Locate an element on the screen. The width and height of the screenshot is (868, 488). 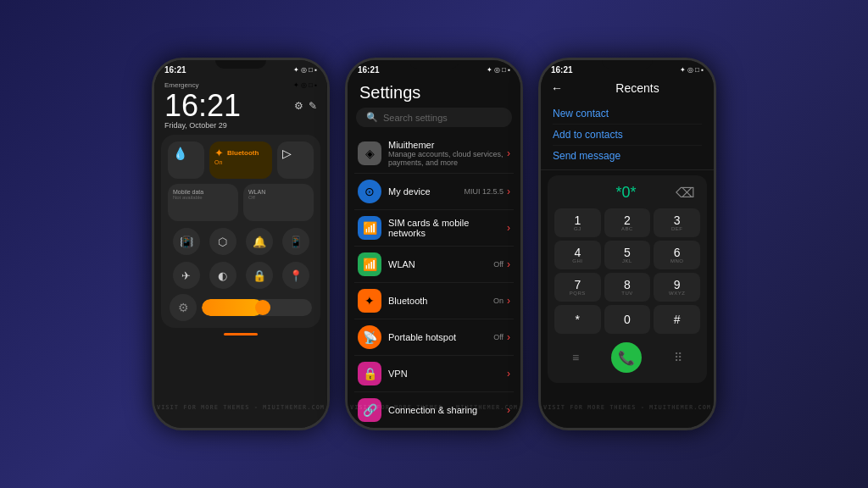
wlan-value: Off is located at coordinates (498, 264).